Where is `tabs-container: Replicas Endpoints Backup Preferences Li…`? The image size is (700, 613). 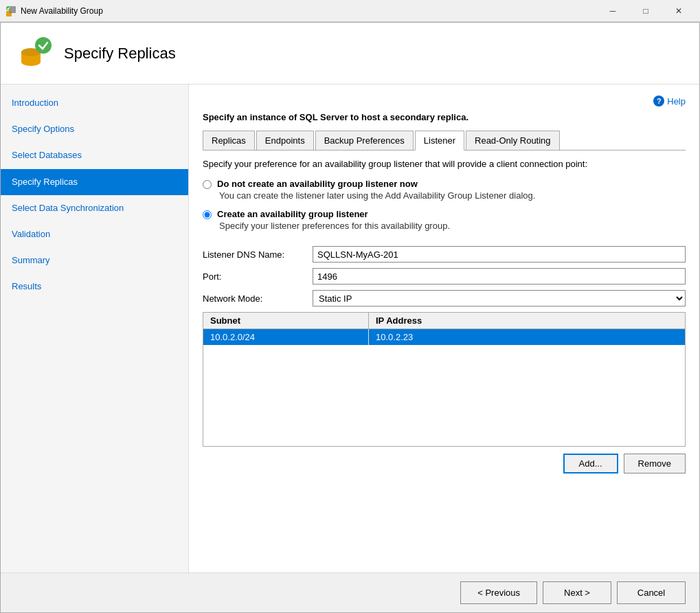 tabs-container: Replicas Endpoints Backup Preferences Li… is located at coordinates (444, 140).